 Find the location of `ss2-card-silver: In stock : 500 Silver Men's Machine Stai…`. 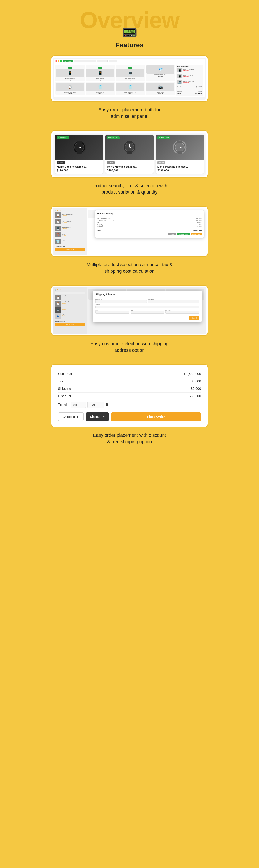

ss2-card-silver: In stock : 500 Silver Men's Machine Stai… is located at coordinates (180, 154).